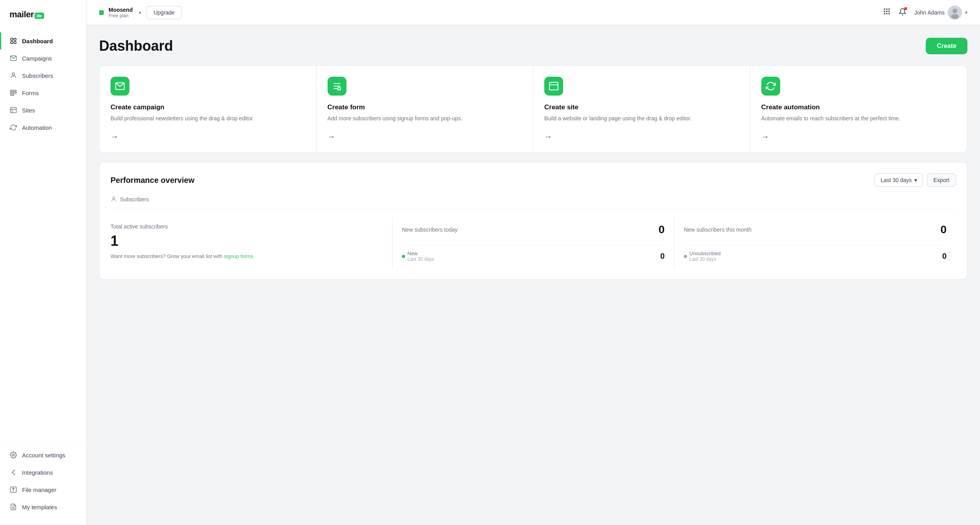  I want to click on new-today-value: 0, so click(661, 230).